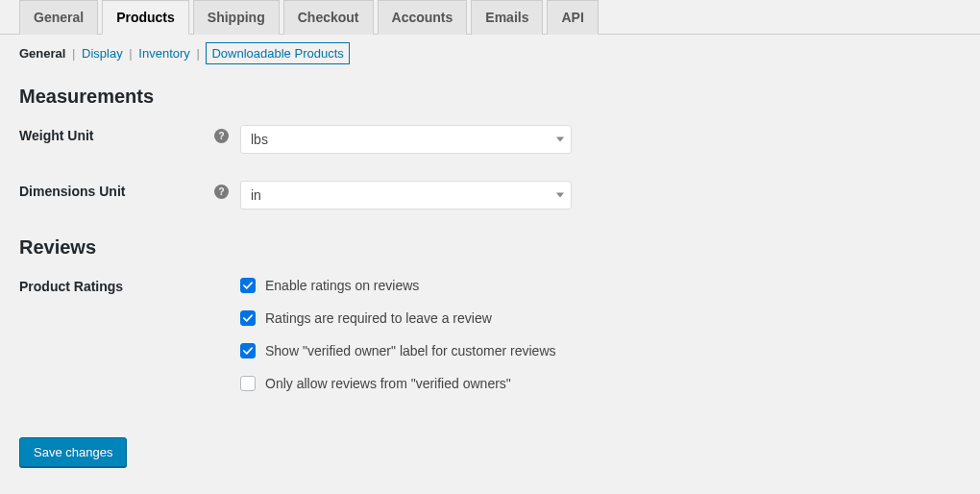 The width and height of the screenshot is (980, 494). What do you see at coordinates (490, 62) in the screenshot?
I see `sub-nav: General | Display | Inventory | Download…` at bounding box center [490, 62].